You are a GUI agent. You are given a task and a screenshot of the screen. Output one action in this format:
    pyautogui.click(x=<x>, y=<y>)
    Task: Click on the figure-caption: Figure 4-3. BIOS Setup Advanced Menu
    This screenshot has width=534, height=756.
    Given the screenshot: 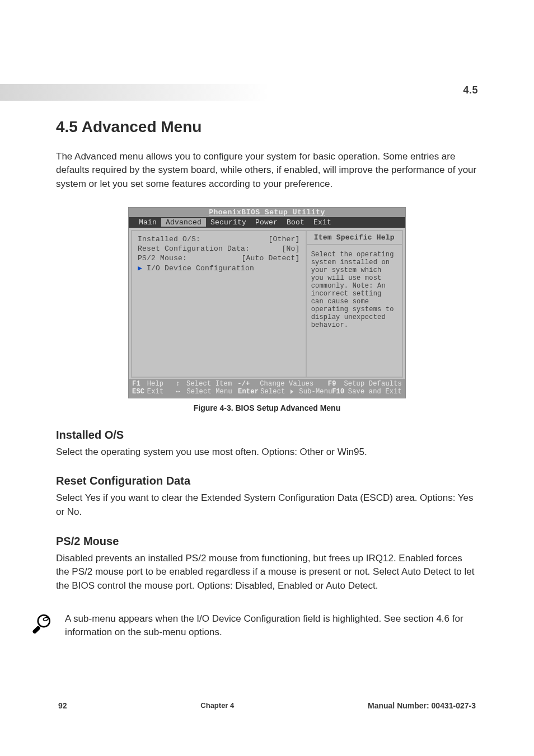 What is the action you would take?
    pyautogui.click(x=267, y=408)
    